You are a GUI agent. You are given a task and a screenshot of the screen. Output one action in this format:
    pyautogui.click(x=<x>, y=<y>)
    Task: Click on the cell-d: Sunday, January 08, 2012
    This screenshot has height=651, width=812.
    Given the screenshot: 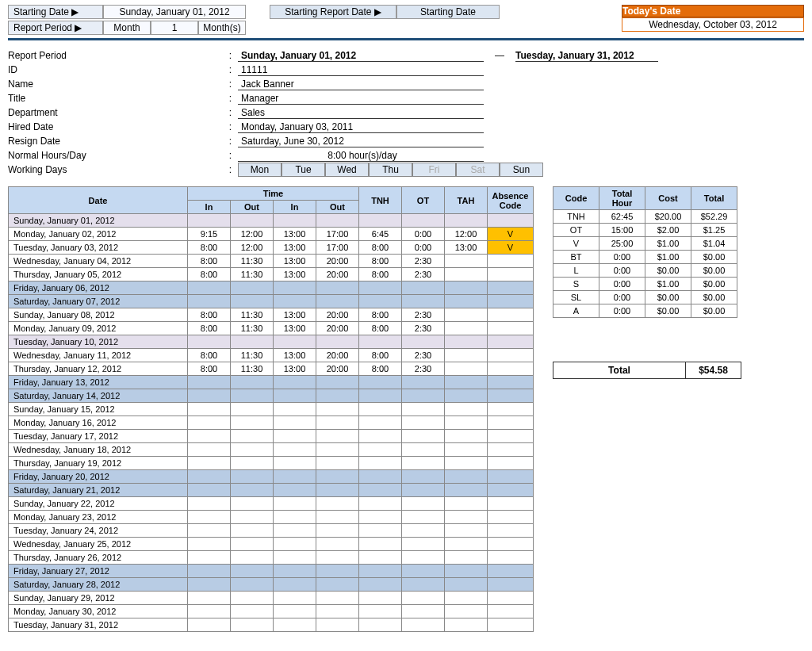 What is the action you would take?
    pyautogui.click(x=98, y=316)
    